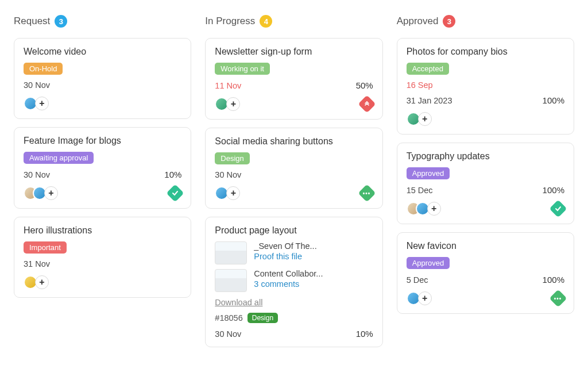 This screenshot has height=380, width=588. What do you see at coordinates (229, 318) in the screenshot?
I see `card-id: #18056` at bounding box center [229, 318].